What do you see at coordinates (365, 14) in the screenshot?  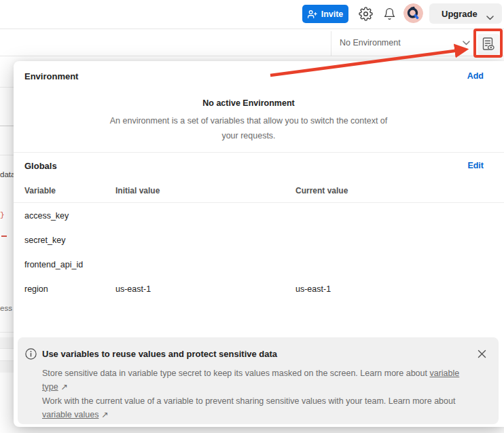 I see `gear-icon` at bounding box center [365, 14].